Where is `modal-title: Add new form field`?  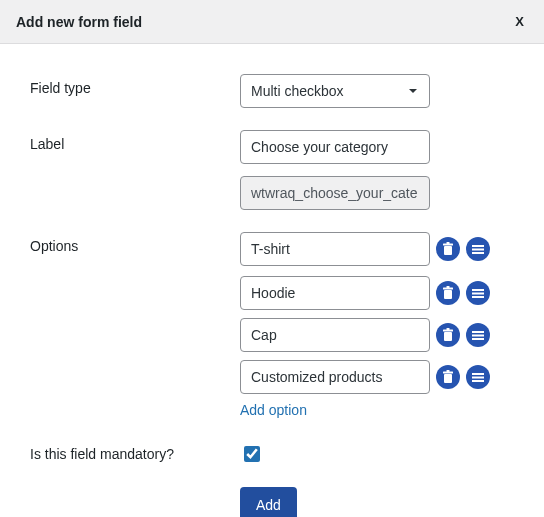 modal-title: Add new form field is located at coordinates (79, 22).